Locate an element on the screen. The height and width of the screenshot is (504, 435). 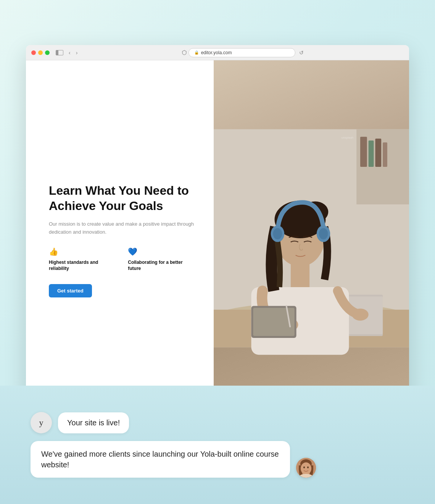
back-button: ‹ is located at coordinates (69, 53).